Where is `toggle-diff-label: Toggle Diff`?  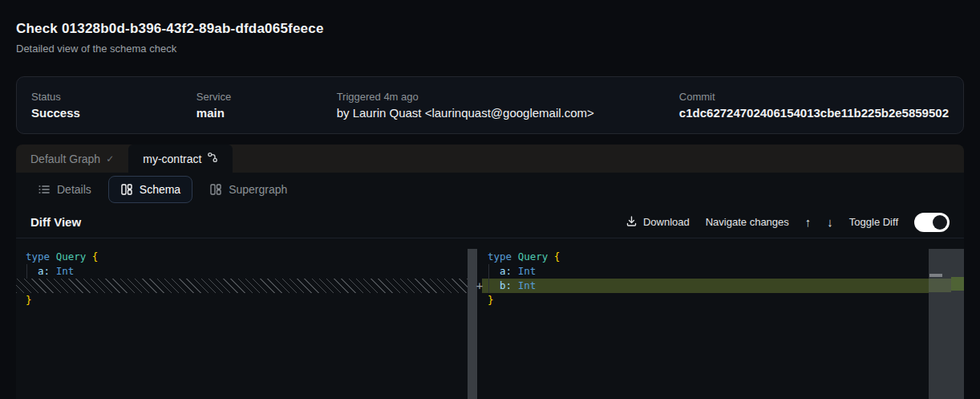 toggle-diff-label: Toggle Diff is located at coordinates (874, 222).